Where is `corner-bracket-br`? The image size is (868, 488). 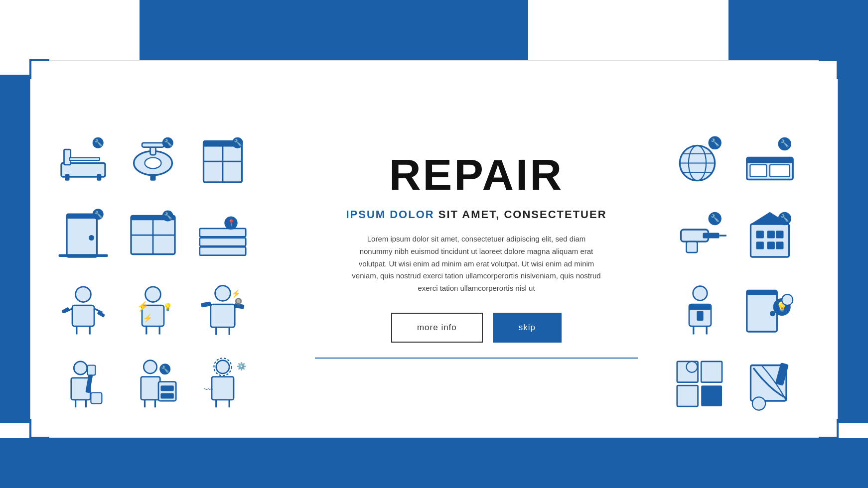 corner-bracket-br is located at coordinates (829, 429).